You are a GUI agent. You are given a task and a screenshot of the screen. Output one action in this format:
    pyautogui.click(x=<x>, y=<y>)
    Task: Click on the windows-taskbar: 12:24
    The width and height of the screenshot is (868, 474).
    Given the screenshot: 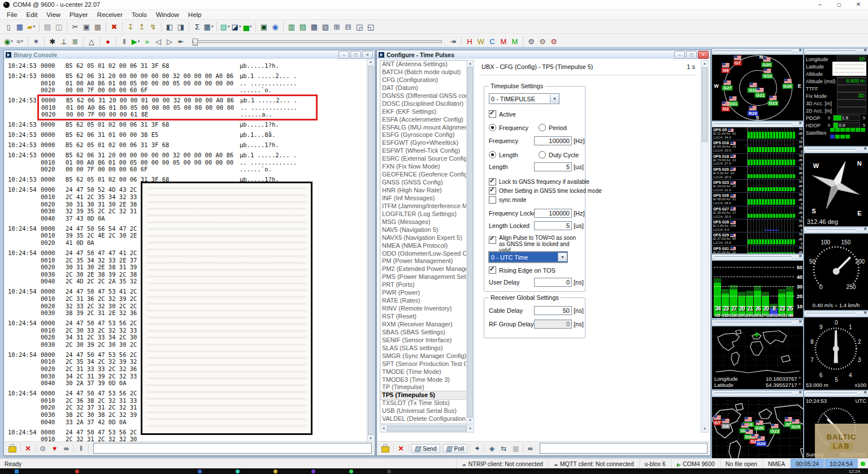 What is the action you would take?
    pyautogui.click(x=434, y=471)
    